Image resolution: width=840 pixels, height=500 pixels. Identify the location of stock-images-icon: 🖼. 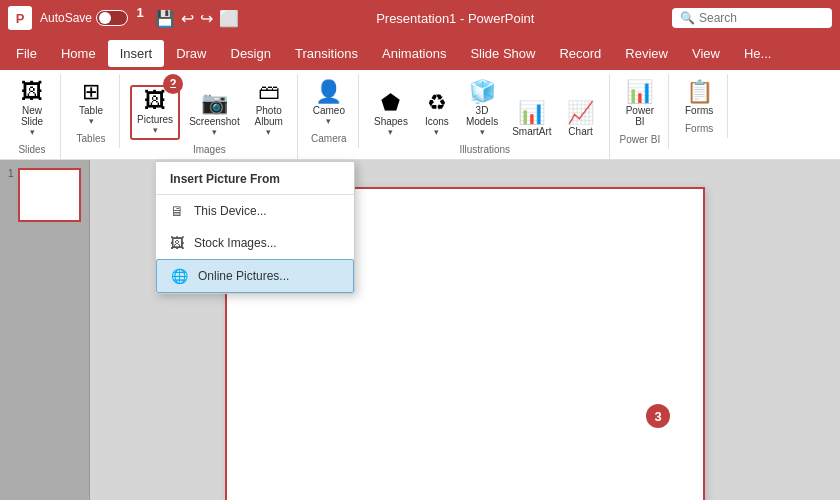
(177, 243).